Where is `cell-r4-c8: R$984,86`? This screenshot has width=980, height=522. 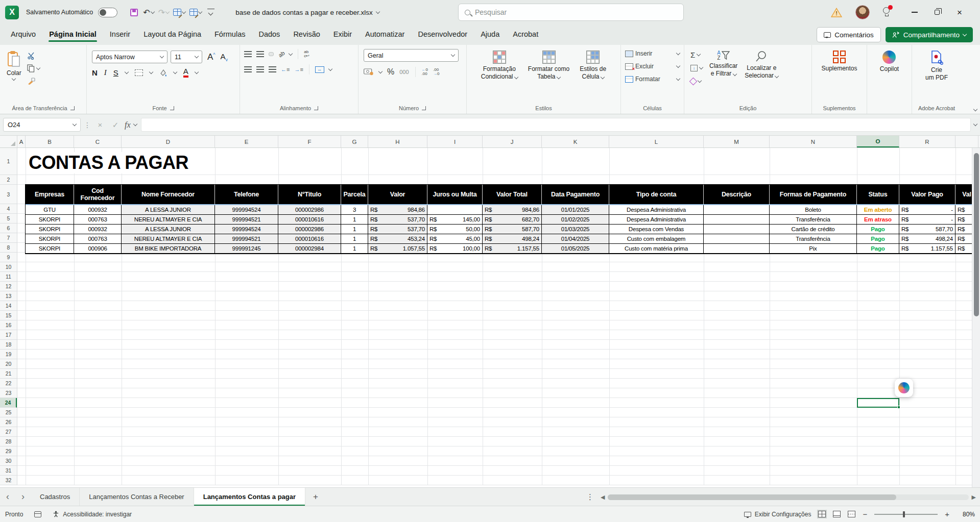
cell-r4-c8: R$984,86 is located at coordinates (512, 210).